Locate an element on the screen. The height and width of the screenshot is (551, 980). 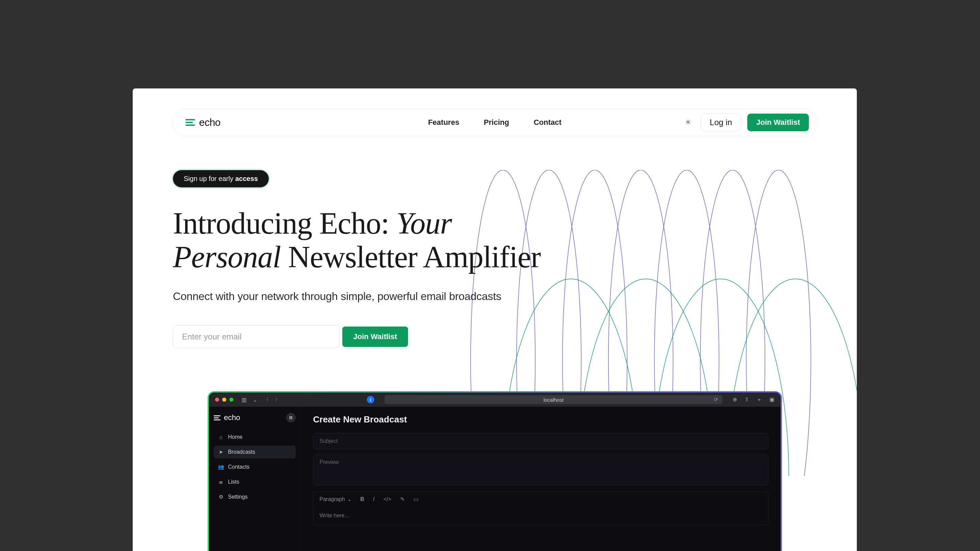
sidebar-item-label: Lists is located at coordinates (234, 482).